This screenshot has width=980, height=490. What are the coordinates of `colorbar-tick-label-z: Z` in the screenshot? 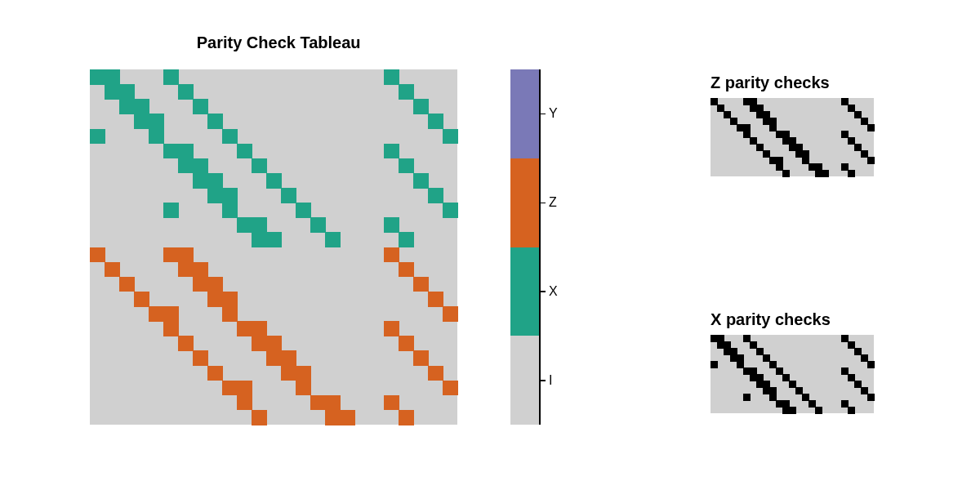 It's located at (553, 203).